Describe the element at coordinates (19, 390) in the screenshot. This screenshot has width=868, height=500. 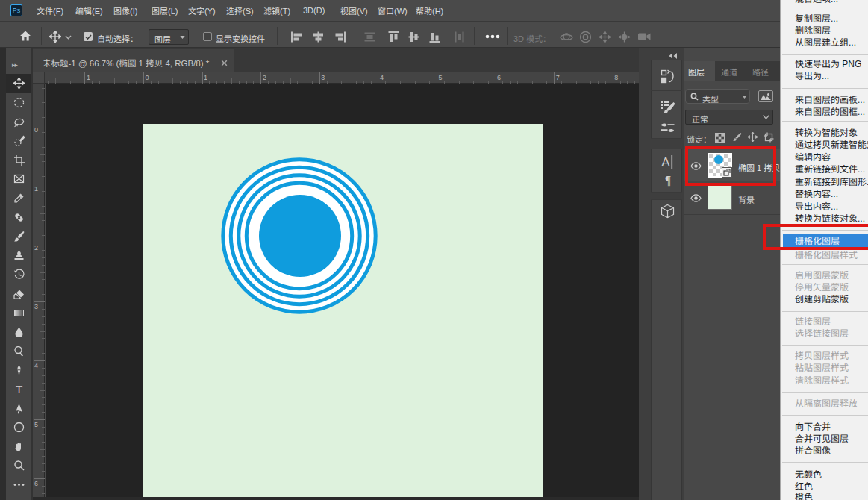
I see `svg-text: T` at that location.